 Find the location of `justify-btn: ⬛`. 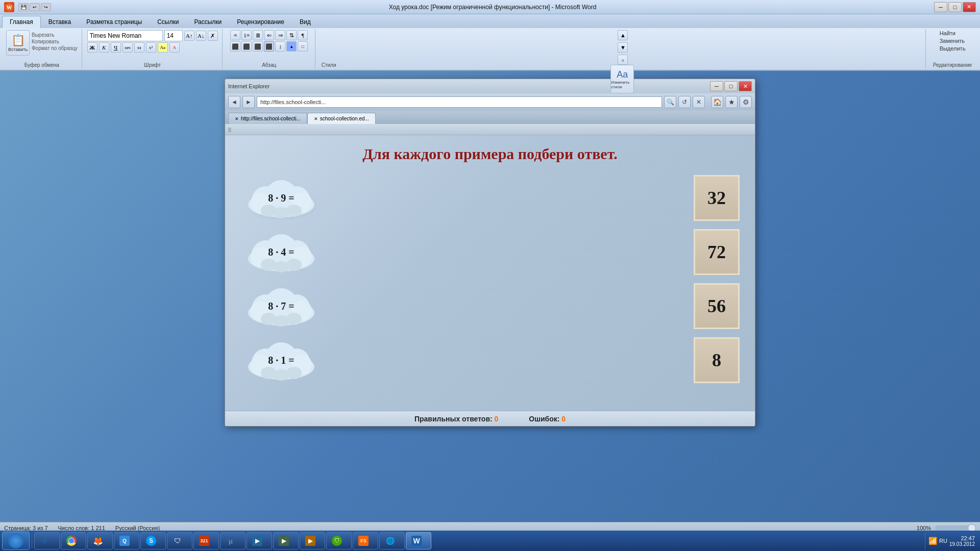

justify-btn: ⬛ is located at coordinates (269, 46).